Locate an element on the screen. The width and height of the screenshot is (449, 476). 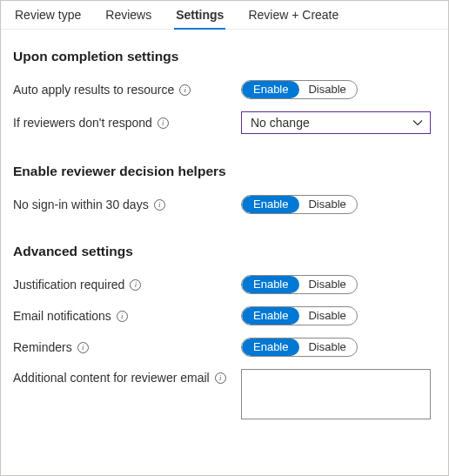
toggle-auto-apply: Enable Disable is located at coordinates (299, 90).